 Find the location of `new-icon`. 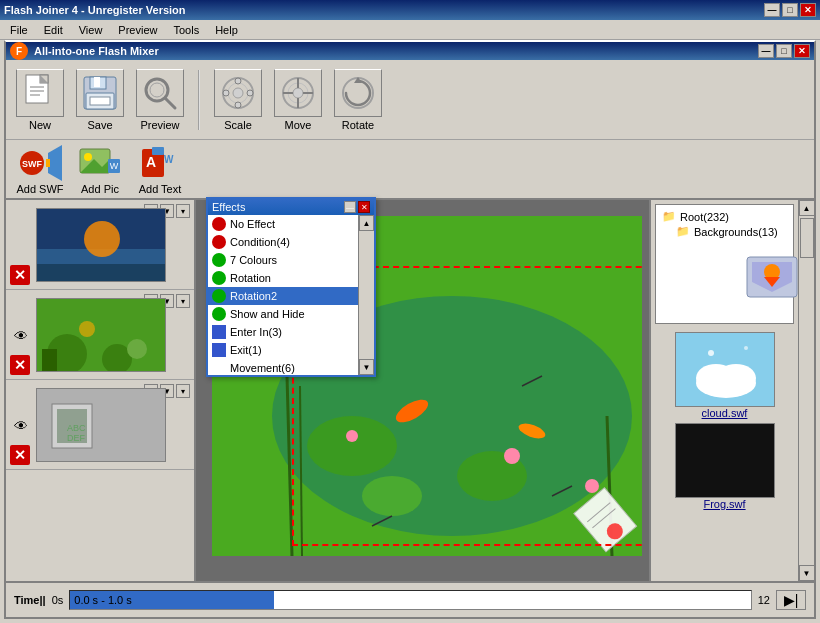

new-icon is located at coordinates (40, 93).